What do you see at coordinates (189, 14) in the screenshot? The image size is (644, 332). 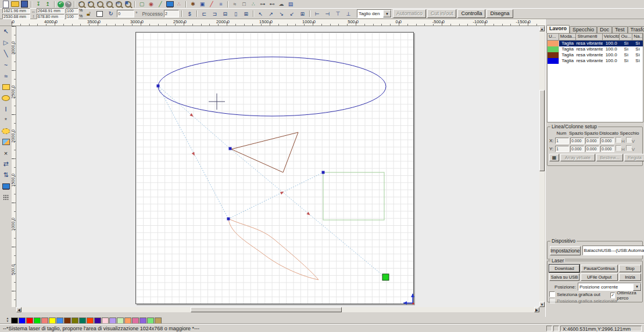 I see `weld-icon: $` at bounding box center [189, 14].